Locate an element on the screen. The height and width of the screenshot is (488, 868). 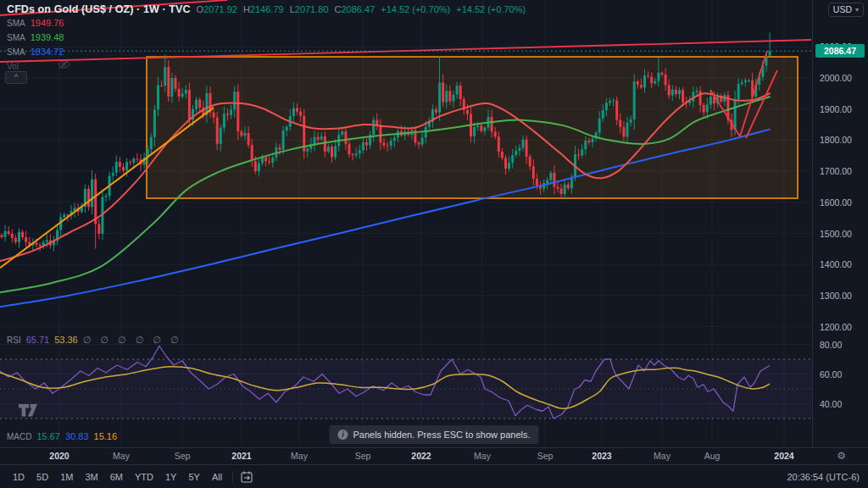
price-tick-label: 1300.00 is located at coordinates (836, 296).